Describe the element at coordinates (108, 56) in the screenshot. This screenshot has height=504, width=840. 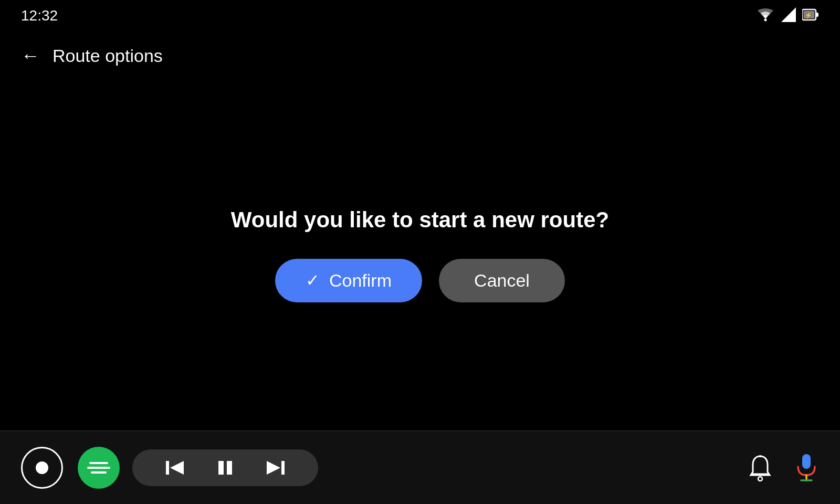
I see `page-title: Route options` at that location.